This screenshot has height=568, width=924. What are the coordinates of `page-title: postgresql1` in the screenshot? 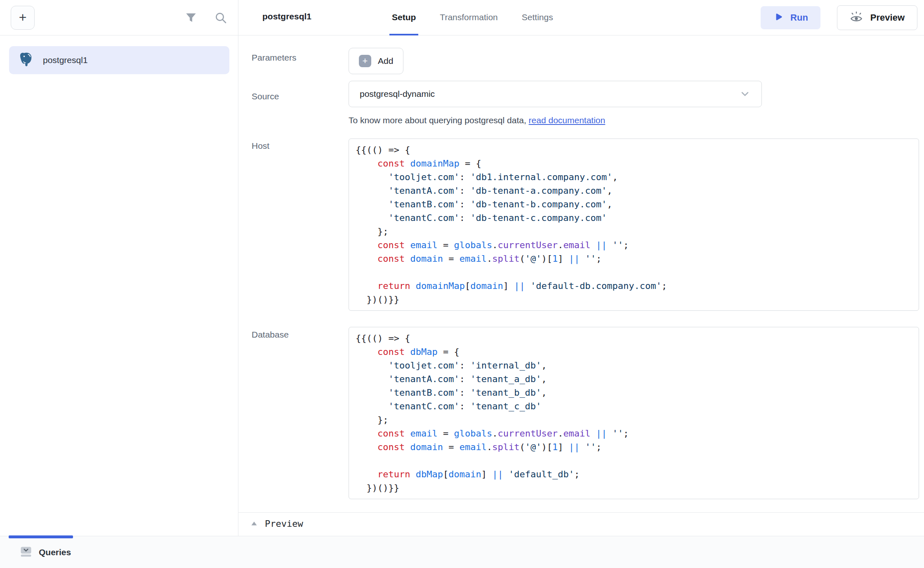 It's located at (287, 16).